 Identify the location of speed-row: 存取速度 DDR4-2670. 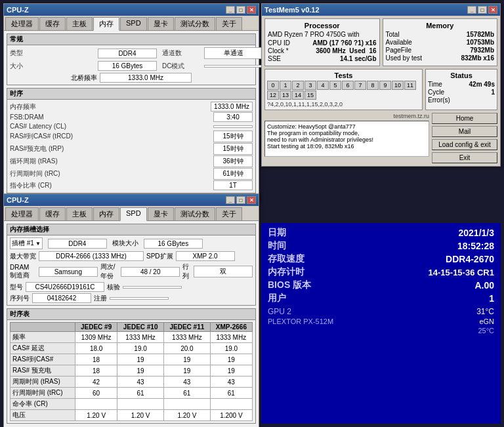
(381, 259).